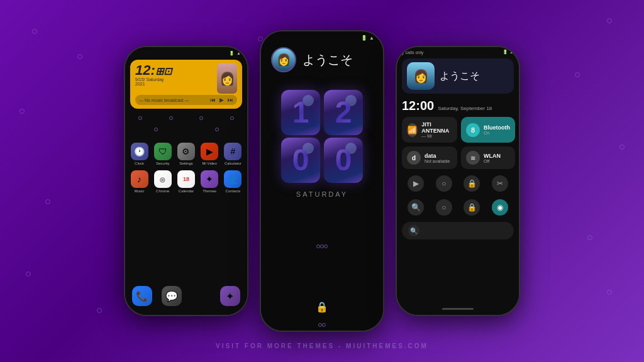 The height and width of the screenshot is (362, 644). Describe the element at coordinates (140, 154) in the screenshot. I see `app-clock: 🕐 Clock` at that location.